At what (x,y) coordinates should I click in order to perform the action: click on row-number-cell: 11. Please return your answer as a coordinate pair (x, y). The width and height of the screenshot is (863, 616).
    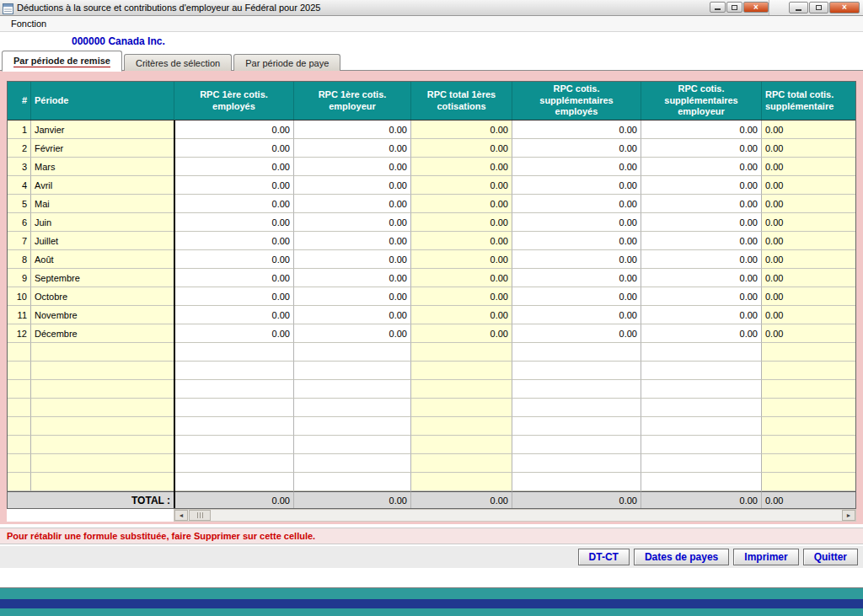
    Looking at the image, I should click on (19, 315).